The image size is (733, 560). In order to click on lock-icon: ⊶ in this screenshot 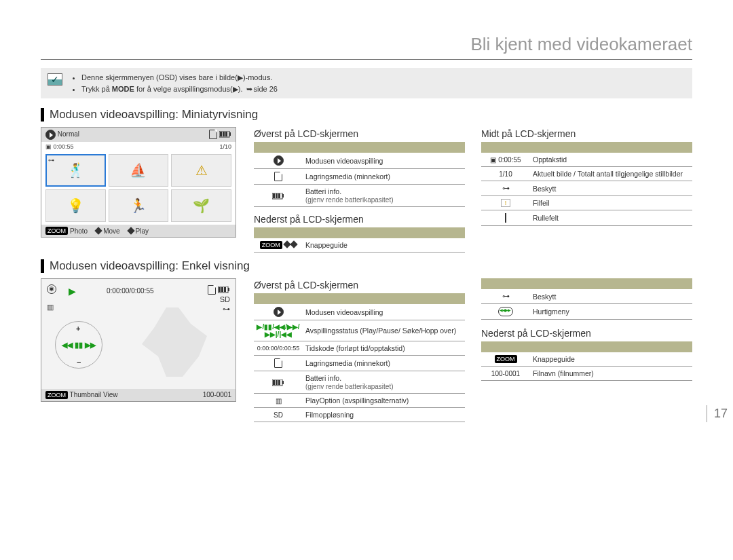, I will do `click(52, 160)`.